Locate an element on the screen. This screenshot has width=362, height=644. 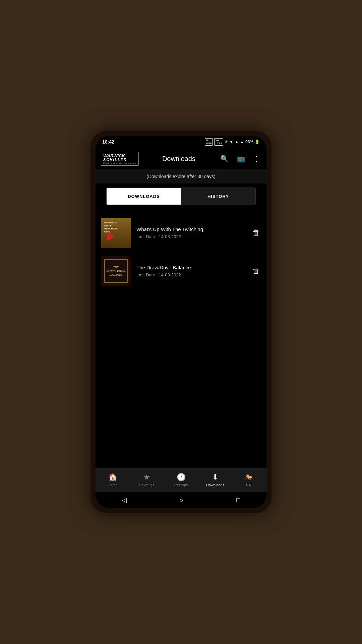
system-nav: ◁ ○ □ is located at coordinates (181, 500).